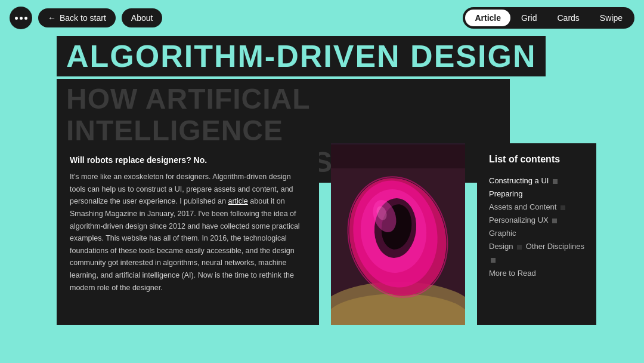  What do you see at coordinates (519, 180) in the screenshot?
I see `toc-item-constructing: Constructing a UI` at bounding box center [519, 180].